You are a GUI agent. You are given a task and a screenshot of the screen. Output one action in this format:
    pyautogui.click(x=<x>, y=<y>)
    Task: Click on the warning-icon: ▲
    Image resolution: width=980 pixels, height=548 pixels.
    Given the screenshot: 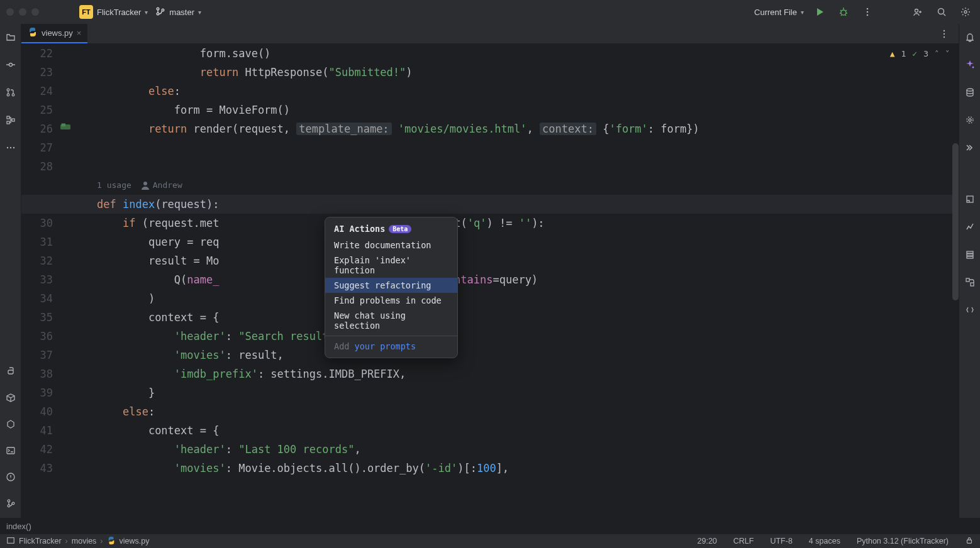 What is the action you would take?
    pyautogui.click(x=893, y=54)
    